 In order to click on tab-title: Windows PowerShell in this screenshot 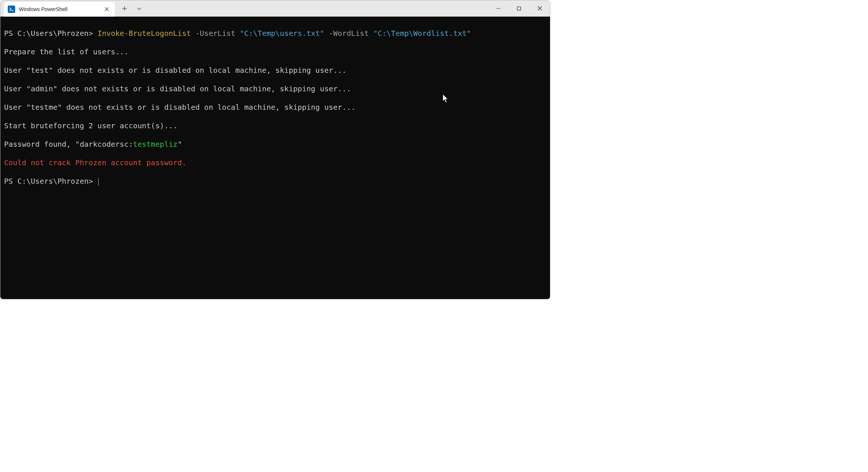, I will do `click(59, 9)`.